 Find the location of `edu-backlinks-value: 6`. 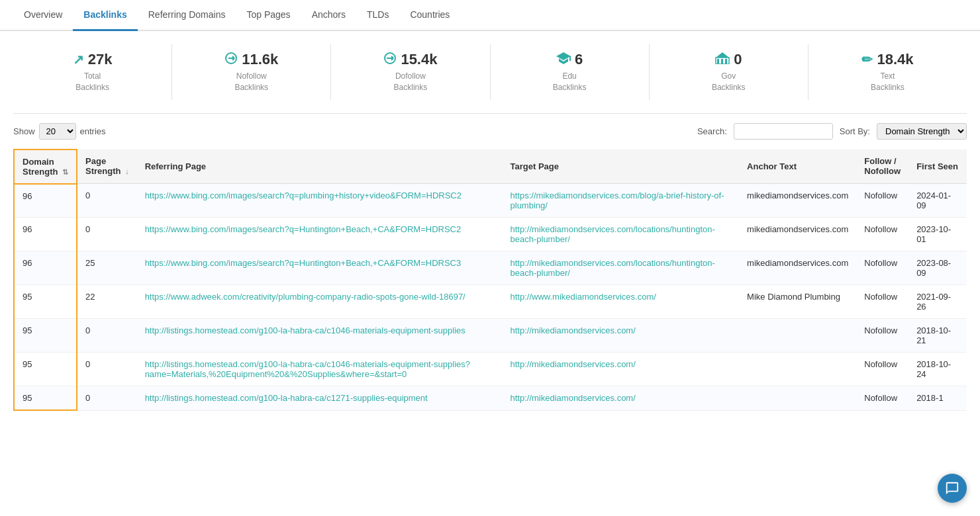

edu-backlinks-value: 6 is located at coordinates (579, 60).